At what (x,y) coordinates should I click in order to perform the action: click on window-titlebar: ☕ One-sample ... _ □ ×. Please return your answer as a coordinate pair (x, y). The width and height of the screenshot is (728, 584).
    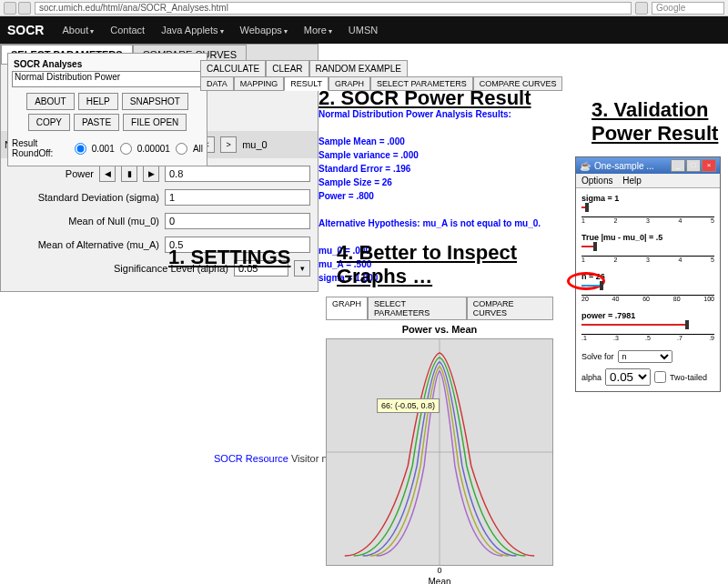
    Looking at the image, I should click on (648, 166).